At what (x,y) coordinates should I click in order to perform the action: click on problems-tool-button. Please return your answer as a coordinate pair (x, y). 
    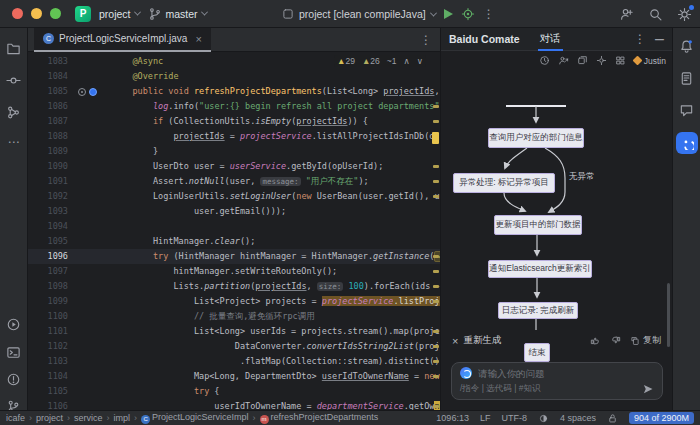
    Looking at the image, I should click on (14, 379).